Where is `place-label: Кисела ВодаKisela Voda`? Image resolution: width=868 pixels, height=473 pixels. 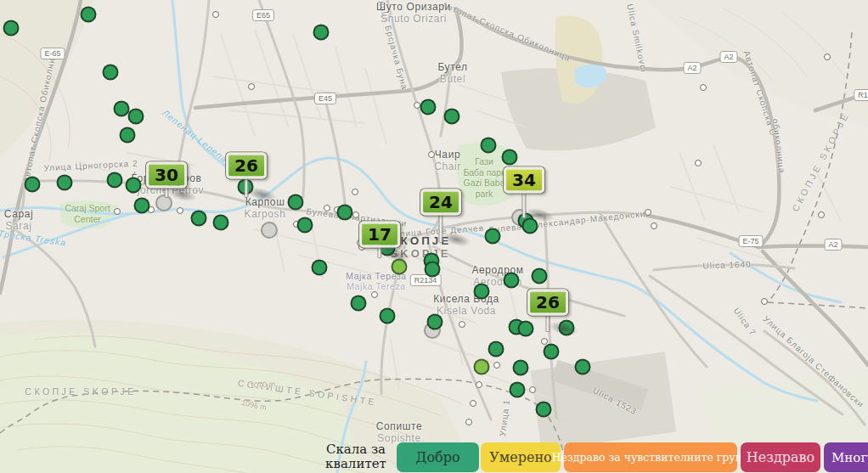
place-label: Кисела ВодаKisela Voda is located at coordinates (466, 306).